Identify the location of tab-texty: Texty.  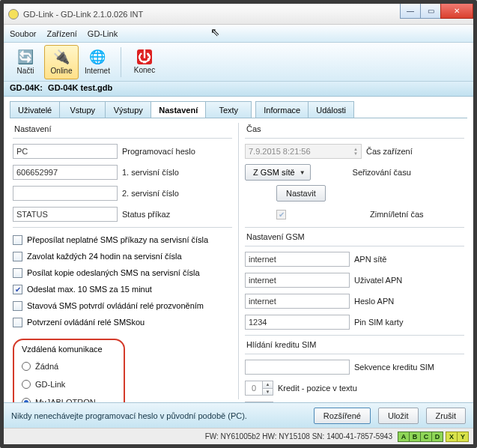
(228, 109).